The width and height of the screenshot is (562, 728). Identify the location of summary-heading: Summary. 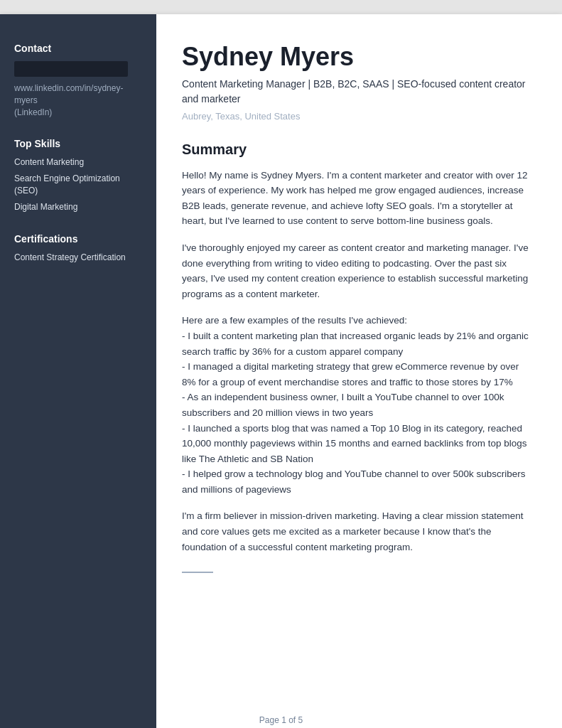
(358, 149).